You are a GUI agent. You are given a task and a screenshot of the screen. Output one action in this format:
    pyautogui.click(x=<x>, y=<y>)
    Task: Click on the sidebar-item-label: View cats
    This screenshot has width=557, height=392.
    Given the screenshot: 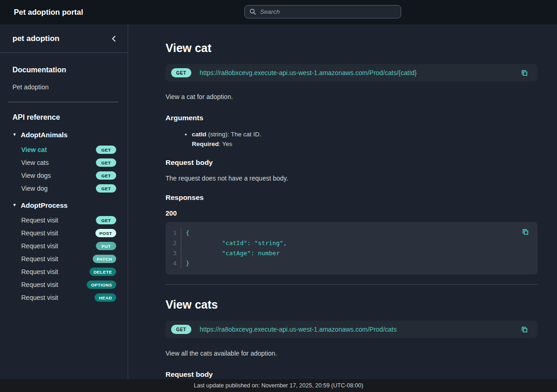 What is the action you would take?
    pyautogui.click(x=35, y=163)
    